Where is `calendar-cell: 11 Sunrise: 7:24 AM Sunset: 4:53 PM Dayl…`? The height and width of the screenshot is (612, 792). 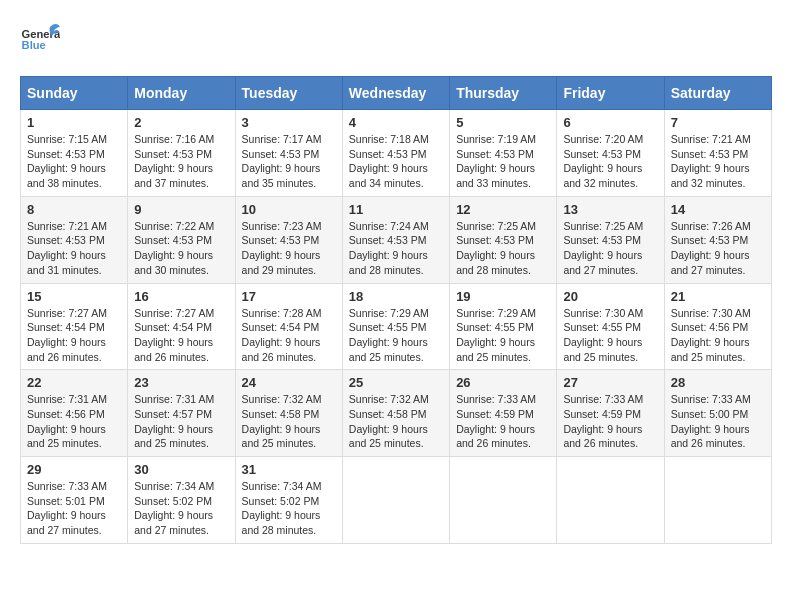 calendar-cell: 11 Sunrise: 7:24 AM Sunset: 4:53 PM Dayl… is located at coordinates (396, 240).